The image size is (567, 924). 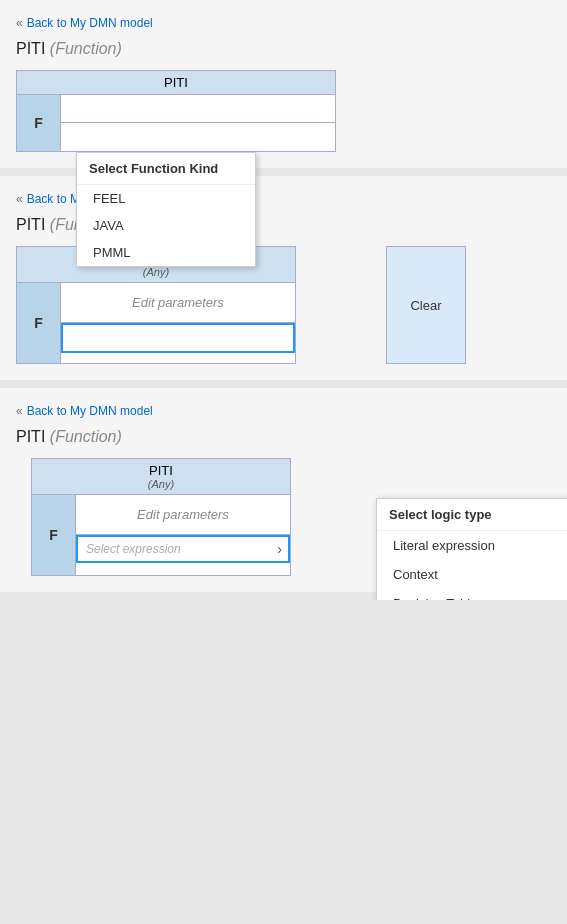 I want to click on dmn-table-header-1: PITI, so click(x=176, y=83).